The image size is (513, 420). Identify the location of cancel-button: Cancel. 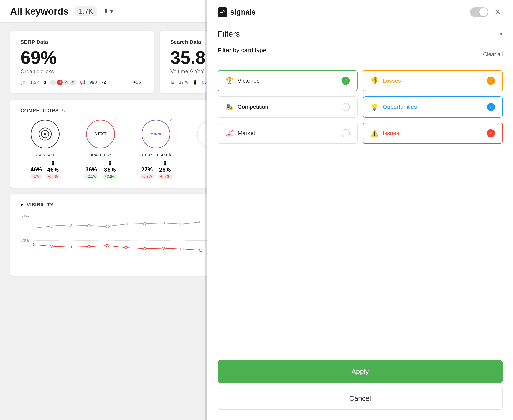
(360, 398).